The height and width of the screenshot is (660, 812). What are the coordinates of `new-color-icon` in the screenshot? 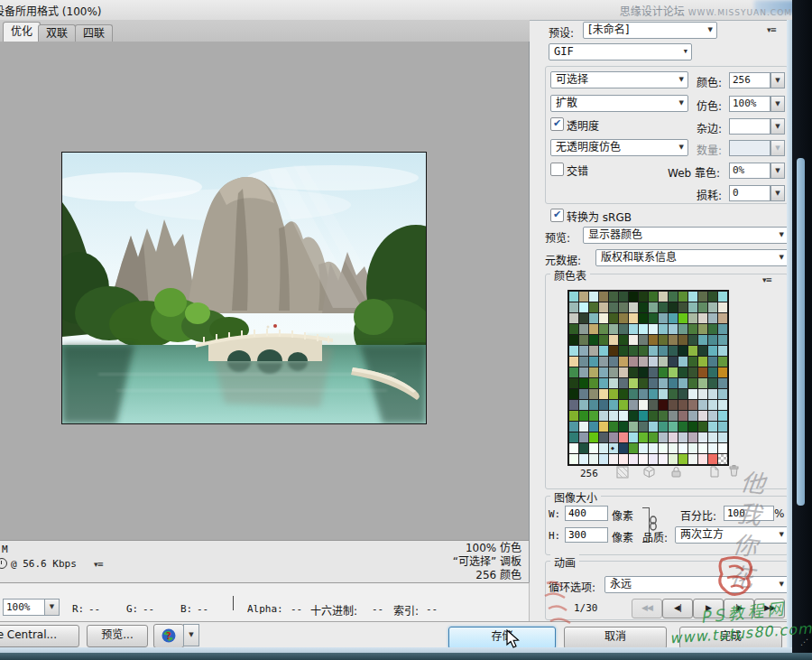 It's located at (715, 471).